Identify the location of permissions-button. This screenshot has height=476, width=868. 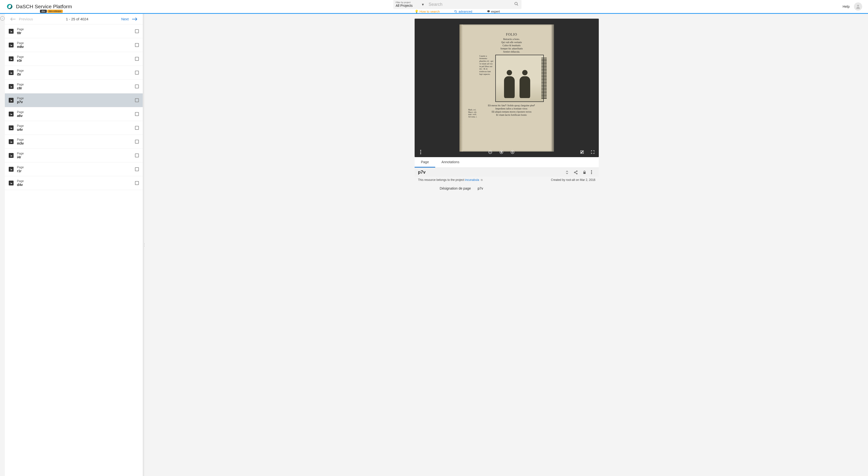
(584, 172).